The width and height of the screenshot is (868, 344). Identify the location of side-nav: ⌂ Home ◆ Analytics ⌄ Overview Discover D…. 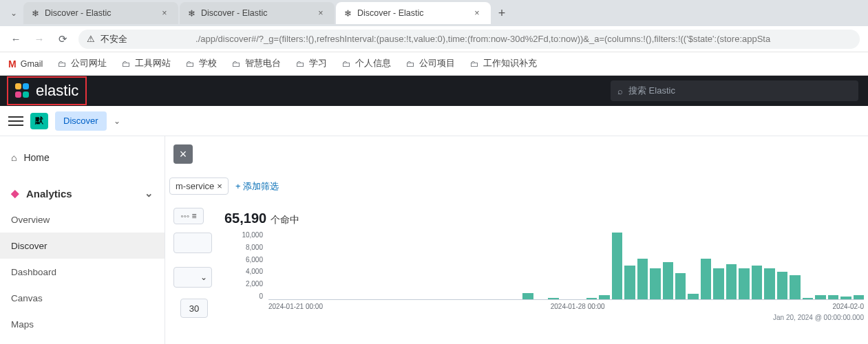
(83, 240).